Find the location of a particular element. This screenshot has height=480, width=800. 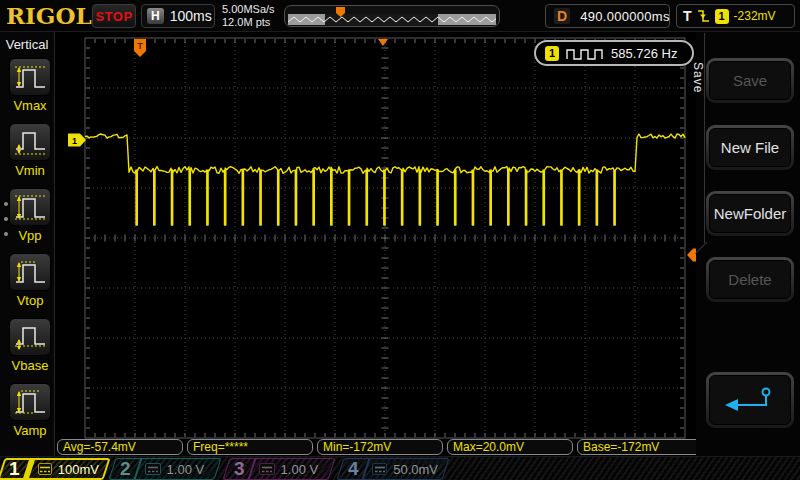

vmin-icon is located at coordinates (30, 142).